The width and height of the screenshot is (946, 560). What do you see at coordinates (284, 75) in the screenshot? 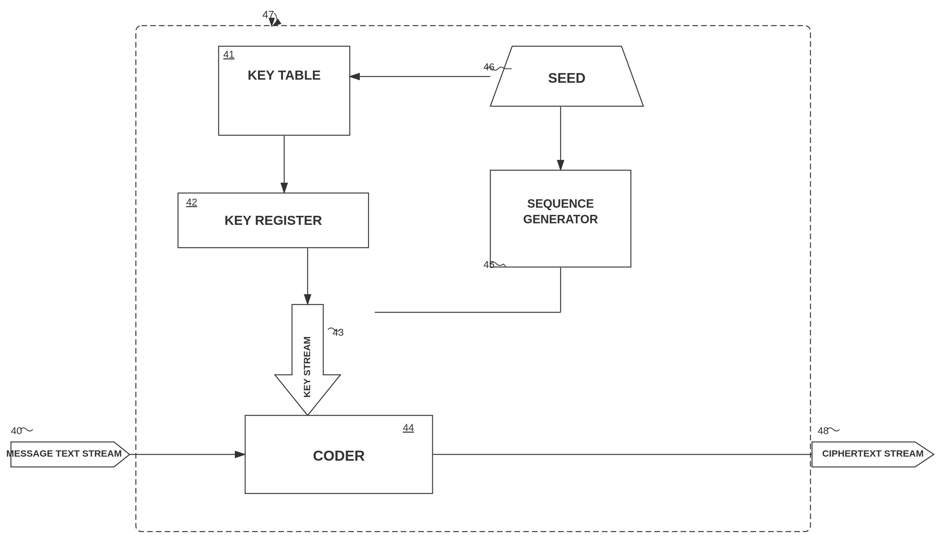
I see `svg-text: KEY TABLE` at bounding box center [284, 75].